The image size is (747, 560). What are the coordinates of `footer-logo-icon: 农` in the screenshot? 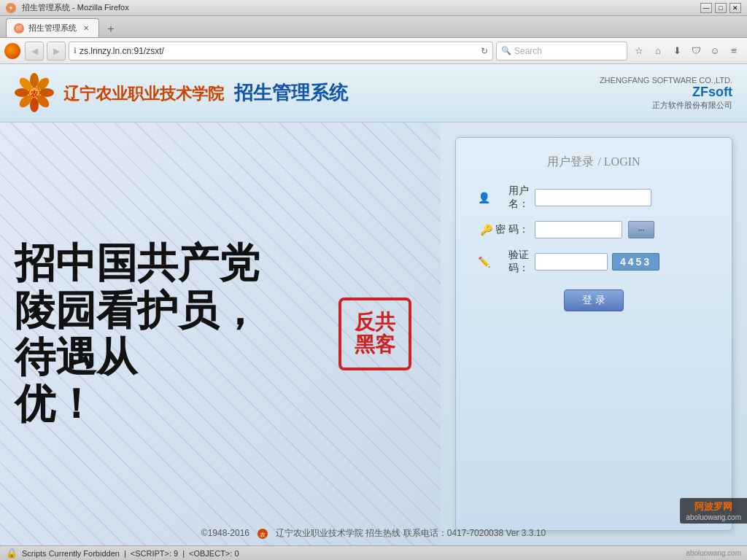 It's located at (263, 534).